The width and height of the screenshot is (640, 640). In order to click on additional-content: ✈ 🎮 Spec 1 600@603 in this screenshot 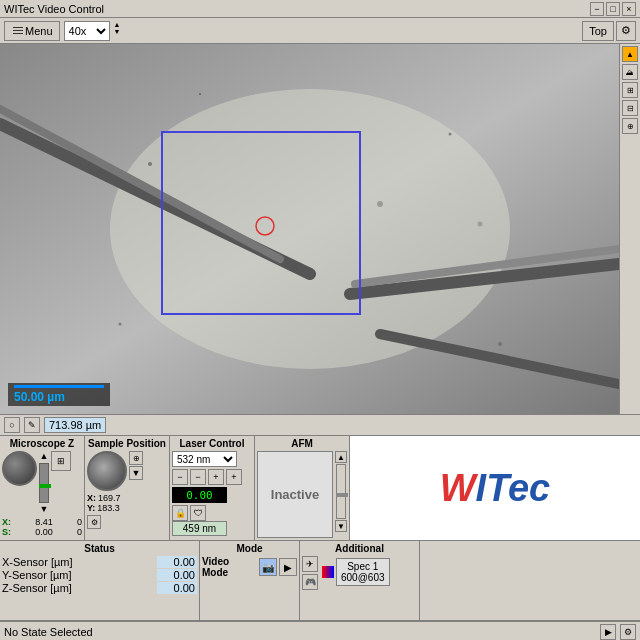, I will do `click(360, 573)`.